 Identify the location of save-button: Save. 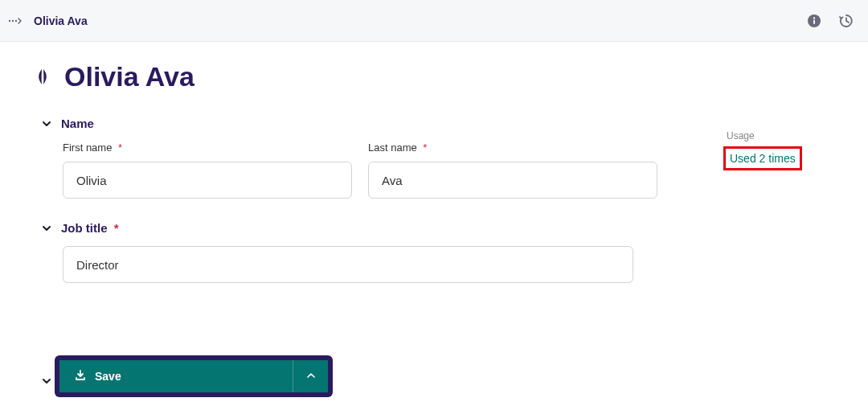
(176, 376).